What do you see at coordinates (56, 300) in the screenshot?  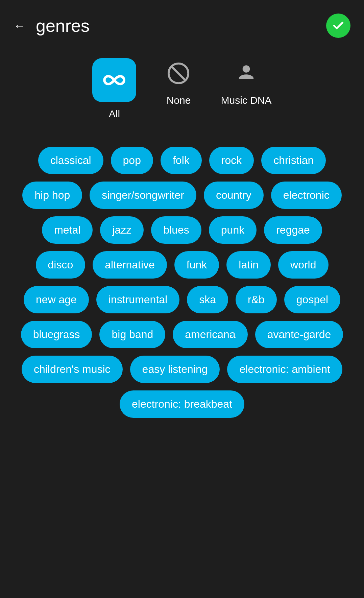 I see `genre-pill: new age` at bounding box center [56, 300].